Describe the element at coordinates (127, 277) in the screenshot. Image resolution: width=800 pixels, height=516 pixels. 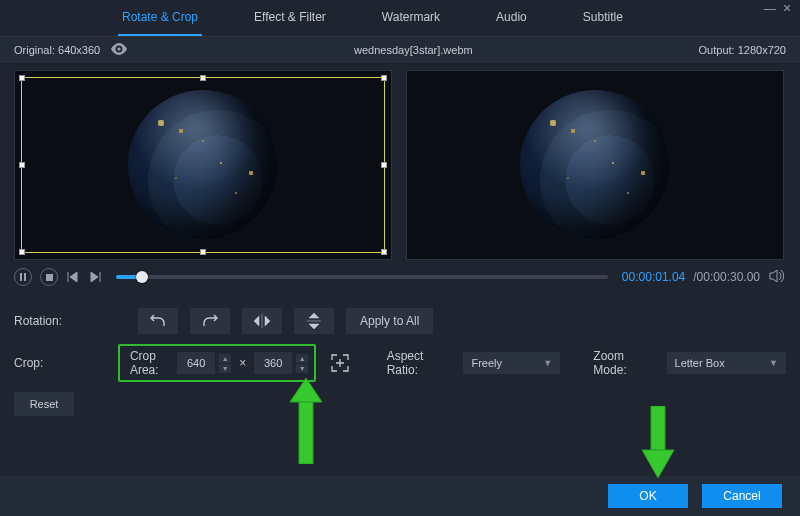
I see `timeline-progress` at that location.